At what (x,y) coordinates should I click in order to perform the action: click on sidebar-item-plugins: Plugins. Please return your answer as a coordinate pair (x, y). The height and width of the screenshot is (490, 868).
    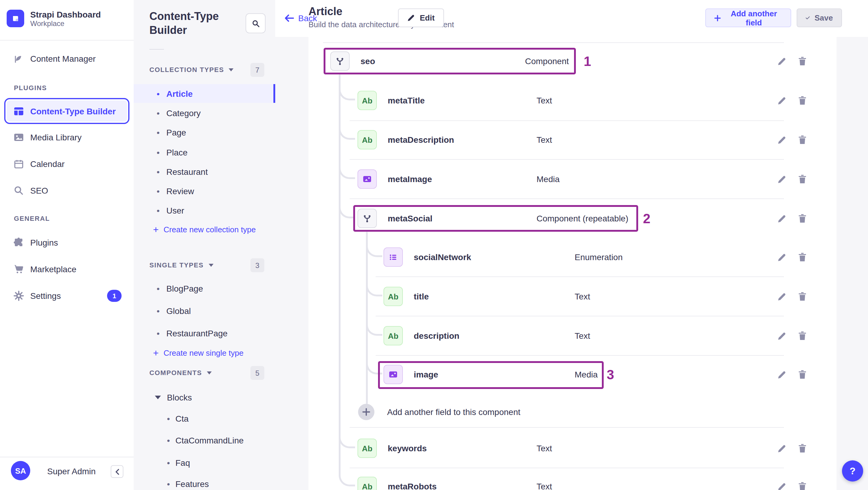
    Looking at the image, I should click on (67, 243).